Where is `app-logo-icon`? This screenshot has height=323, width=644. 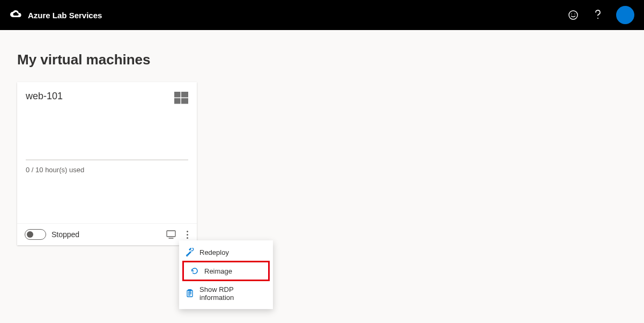 app-logo-icon is located at coordinates (16, 15).